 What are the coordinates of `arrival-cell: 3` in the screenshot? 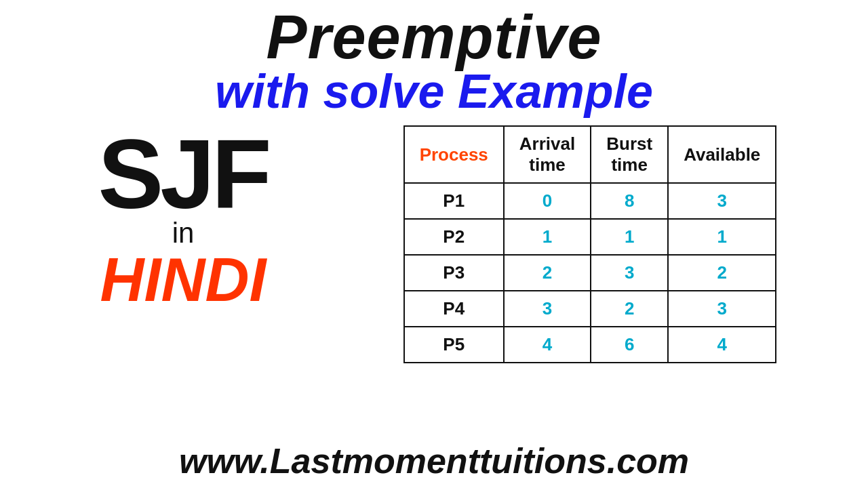 It's located at (547, 309).